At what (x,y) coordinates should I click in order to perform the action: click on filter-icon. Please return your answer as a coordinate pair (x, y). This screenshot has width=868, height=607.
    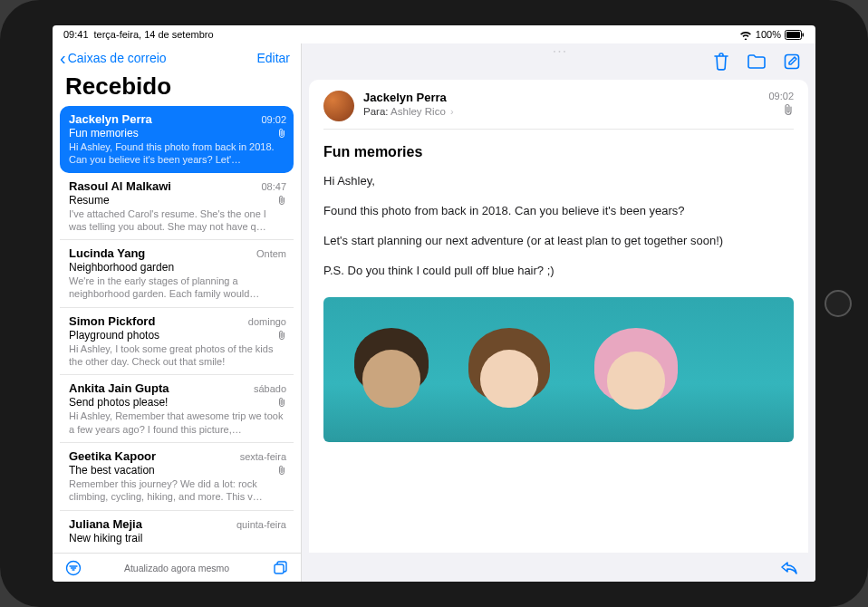
    Looking at the image, I should click on (73, 568).